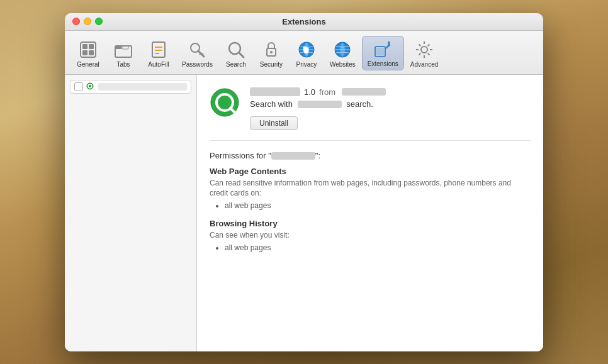 The height and width of the screenshot is (364, 608). I want to click on security-icon, so click(271, 50).